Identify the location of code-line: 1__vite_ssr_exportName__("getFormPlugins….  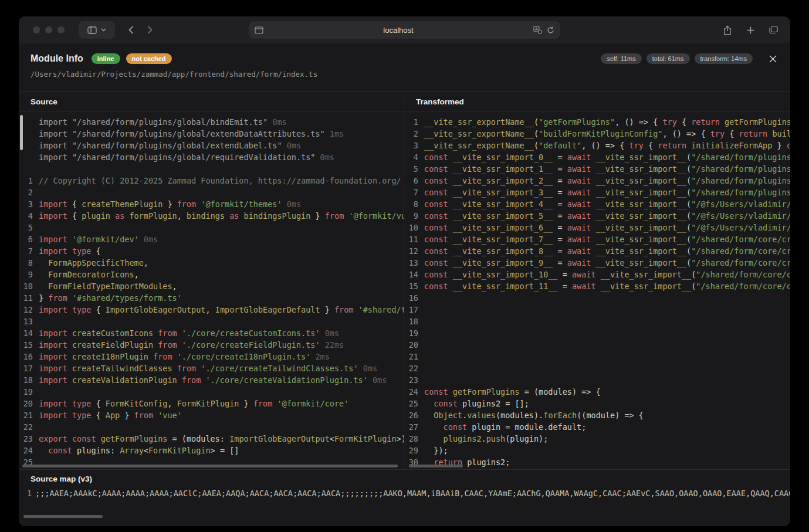
(597, 122).